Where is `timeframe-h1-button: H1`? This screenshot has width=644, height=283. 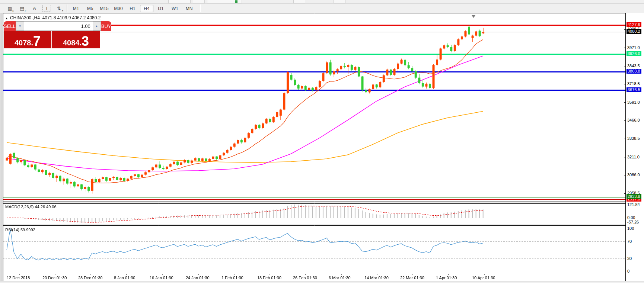
timeframe-h1-button: H1 is located at coordinates (133, 9).